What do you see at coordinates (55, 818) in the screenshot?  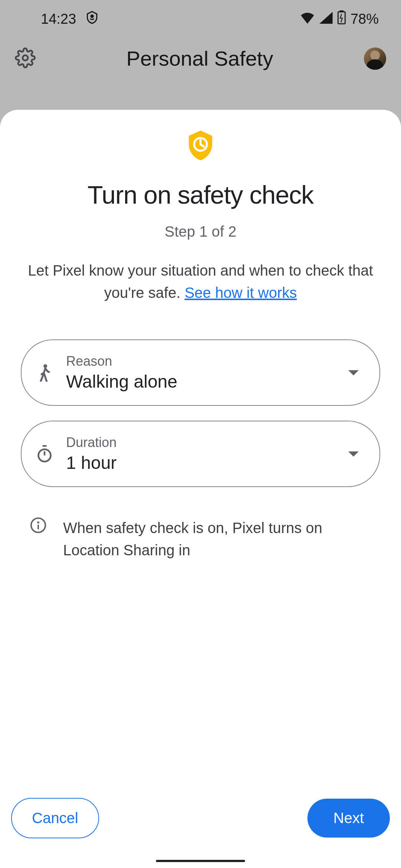 I see `cancel-button: Cancel` at bounding box center [55, 818].